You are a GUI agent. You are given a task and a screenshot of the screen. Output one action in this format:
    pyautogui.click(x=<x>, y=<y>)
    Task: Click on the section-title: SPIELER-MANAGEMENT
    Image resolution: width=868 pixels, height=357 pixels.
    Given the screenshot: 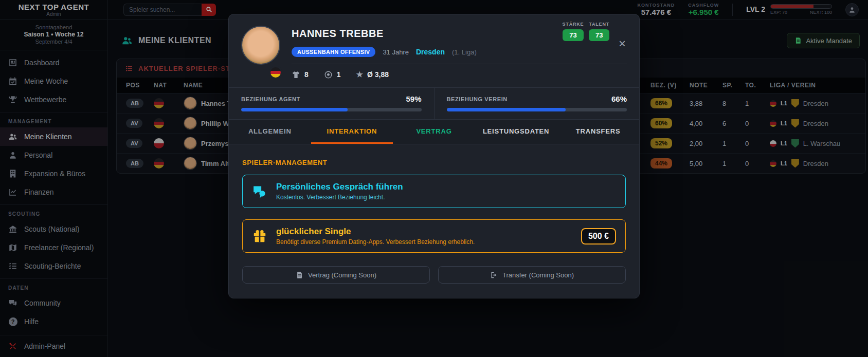 What is the action you would take?
    pyautogui.click(x=434, y=162)
    